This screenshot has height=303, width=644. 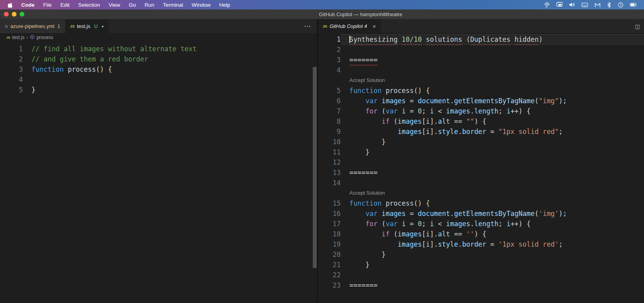 What do you see at coordinates (481, 265) in the screenshot?
I see `code-line: 21 }` at bounding box center [481, 265].